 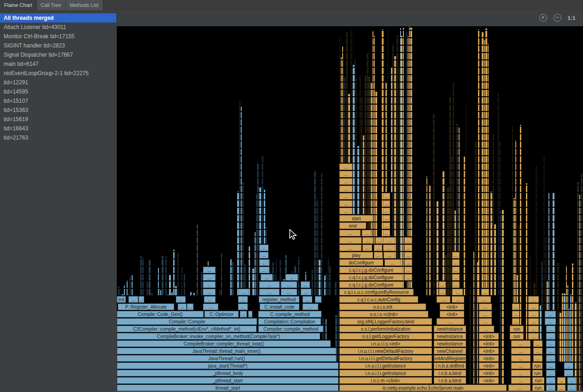 What do you see at coordinates (58, 92) in the screenshot?
I see `thread-item: tid=14595` at bounding box center [58, 92].